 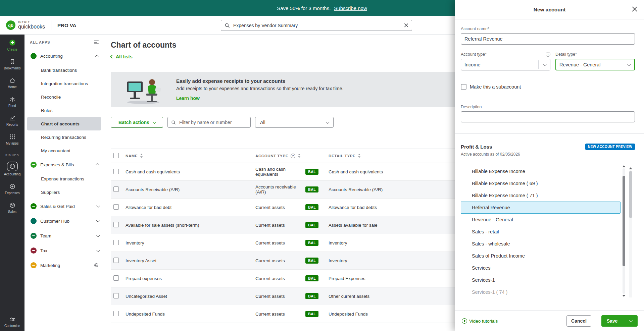 I want to click on nav-section-accounting: Accounting, so click(x=64, y=56).